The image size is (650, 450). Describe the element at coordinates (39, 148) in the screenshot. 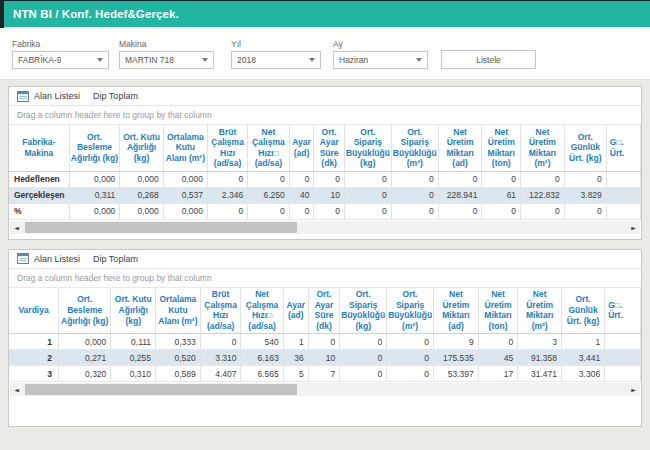

I see `column-header-key: Fabrika-Makina` at that location.